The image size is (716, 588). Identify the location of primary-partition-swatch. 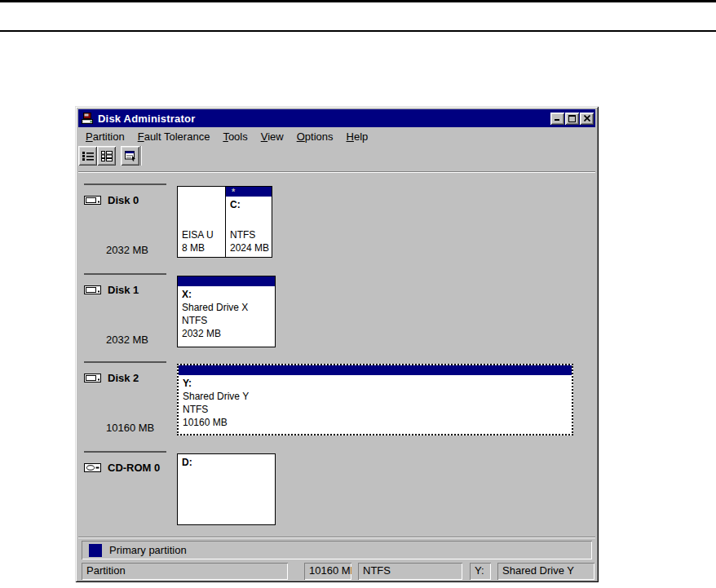
(95, 550).